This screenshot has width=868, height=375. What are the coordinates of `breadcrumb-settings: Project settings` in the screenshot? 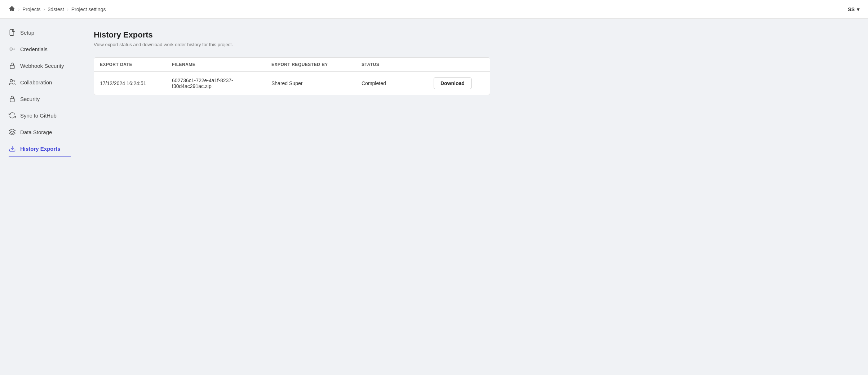 It's located at (89, 9).